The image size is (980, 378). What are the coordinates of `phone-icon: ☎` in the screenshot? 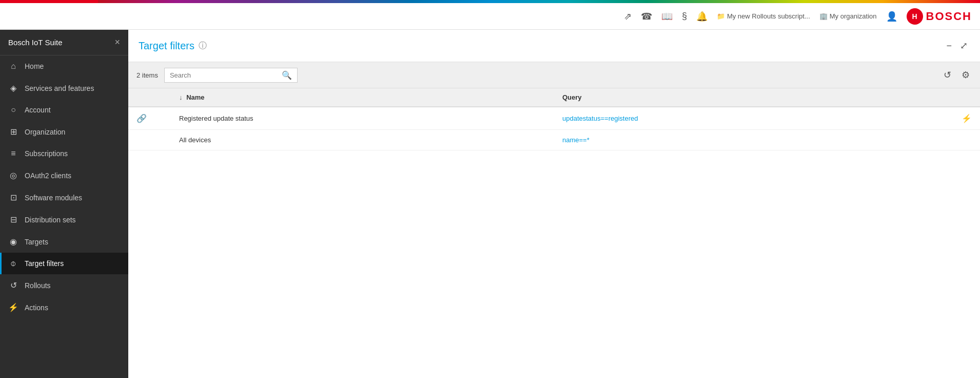 It's located at (646, 16).